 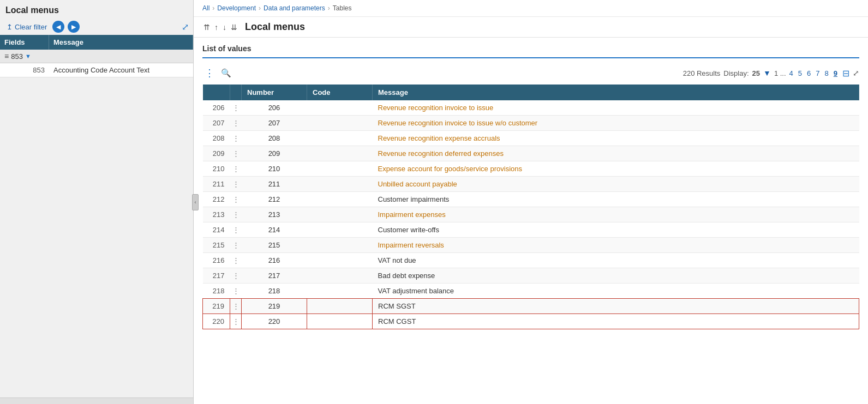 I want to click on clear-filter-label: Clear filter, so click(x=31, y=27).